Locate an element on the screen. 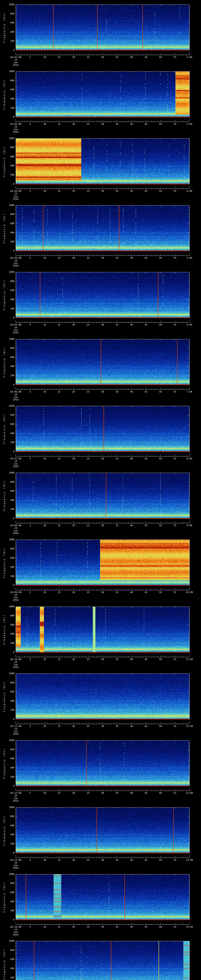  x-start-time-label: 18:04:00 is located at coordinates (16, 258).